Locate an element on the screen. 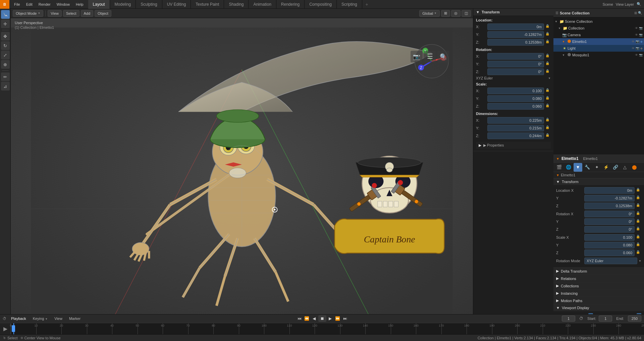 This screenshot has height=341, width=644. scale-x-input: 0.100 is located at coordinates (516, 91).